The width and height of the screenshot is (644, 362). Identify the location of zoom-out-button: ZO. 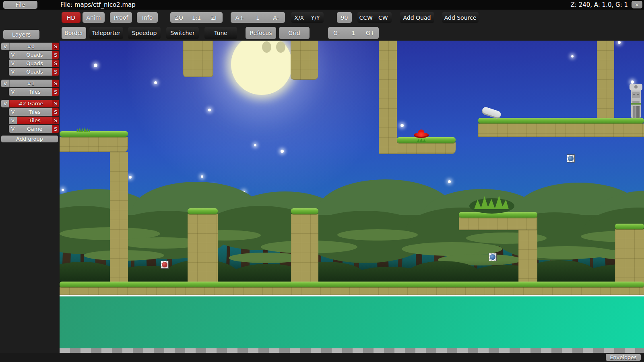
(179, 18).